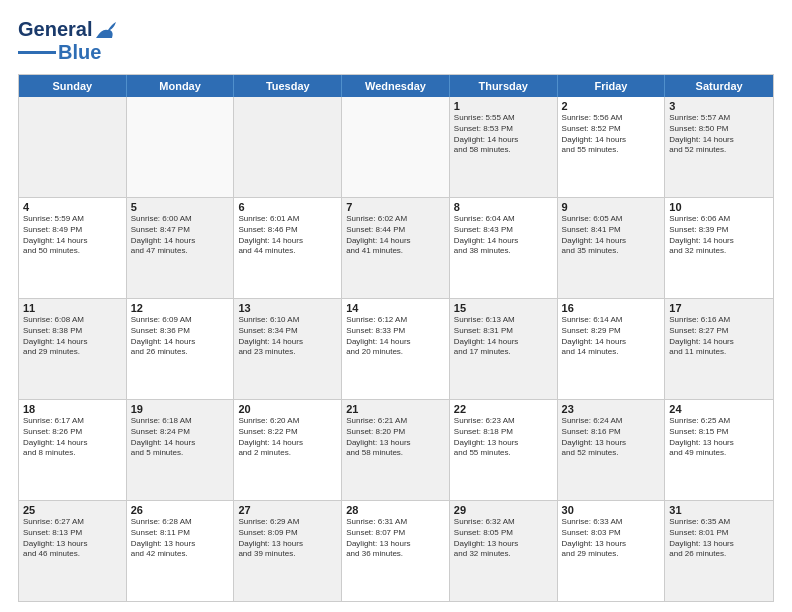  What do you see at coordinates (612, 450) in the screenshot?
I see `day-23: 23Sunrise: 6:24 AM Sunset: 8:16 PM Dayli…` at bounding box center [612, 450].